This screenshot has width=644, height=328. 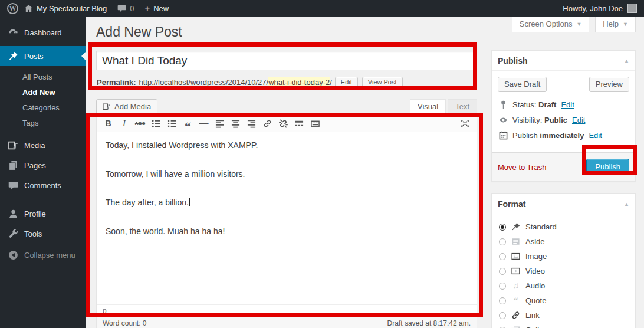 I want to click on image-icon, so click(x=515, y=256).